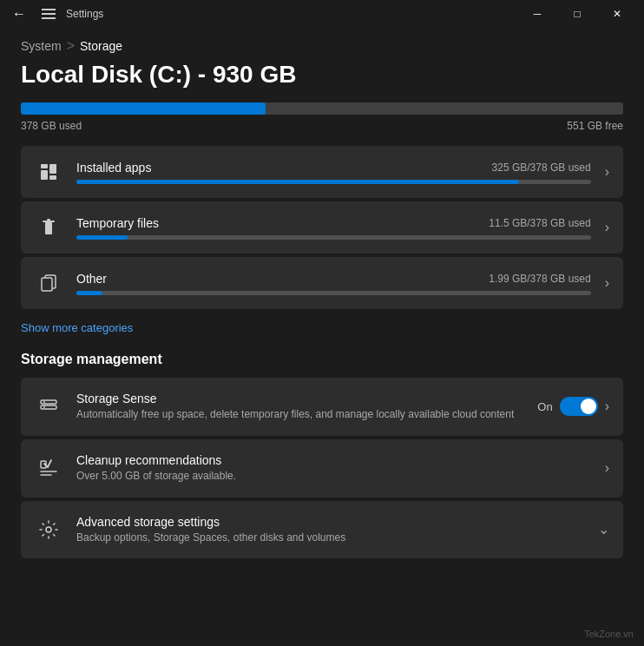 The height and width of the screenshot is (646, 644). I want to click on back-button: ←, so click(19, 14).